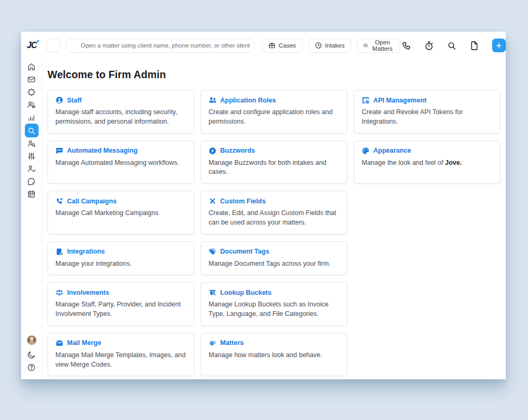 The image size is (528, 420). What do you see at coordinates (32, 194) in the screenshot?
I see `calendar-icon` at bounding box center [32, 194].